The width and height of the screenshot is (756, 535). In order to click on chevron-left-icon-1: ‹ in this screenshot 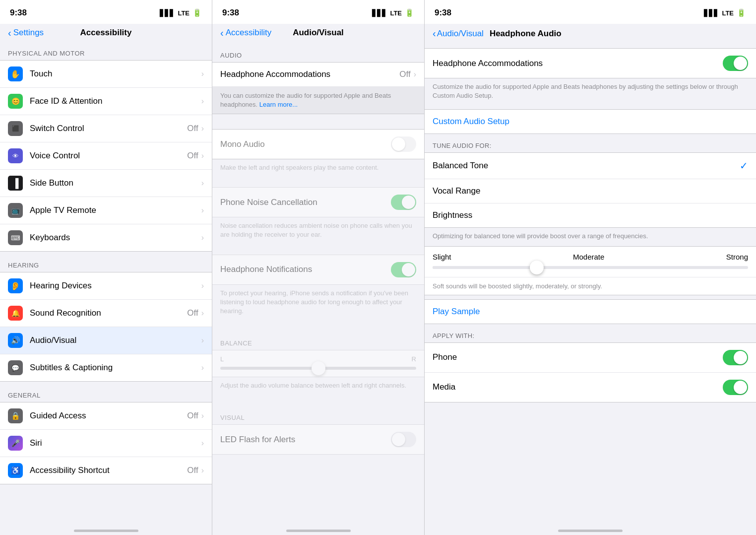, I will do `click(10, 33)`.